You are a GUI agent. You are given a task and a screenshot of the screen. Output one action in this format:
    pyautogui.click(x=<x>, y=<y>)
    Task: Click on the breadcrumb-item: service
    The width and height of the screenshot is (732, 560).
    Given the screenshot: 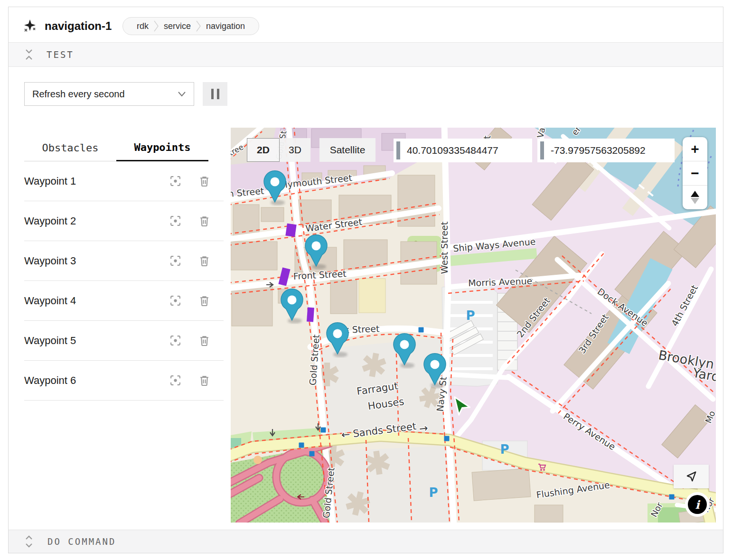 What is the action you would take?
    pyautogui.click(x=178, y=27)
    